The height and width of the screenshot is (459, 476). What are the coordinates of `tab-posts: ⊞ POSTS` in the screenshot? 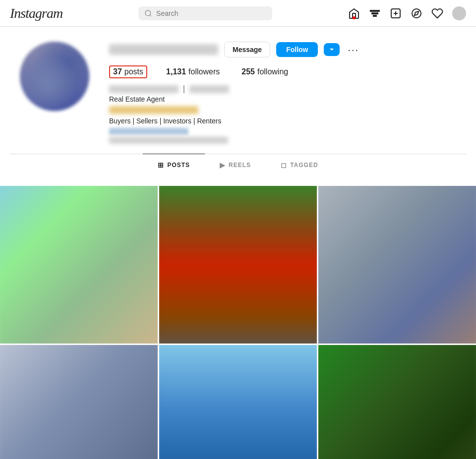 It's located at (174, 165).